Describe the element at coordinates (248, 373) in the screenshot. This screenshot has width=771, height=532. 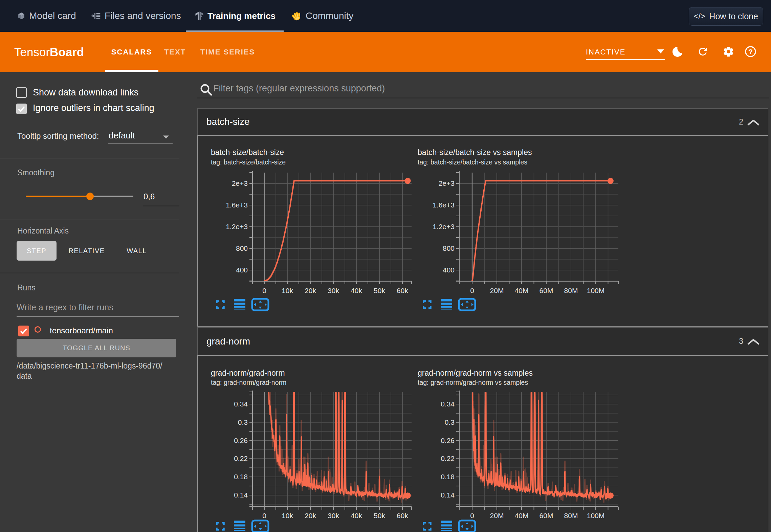
I see `svg-text: grad-norm/grad-norm` at that location.